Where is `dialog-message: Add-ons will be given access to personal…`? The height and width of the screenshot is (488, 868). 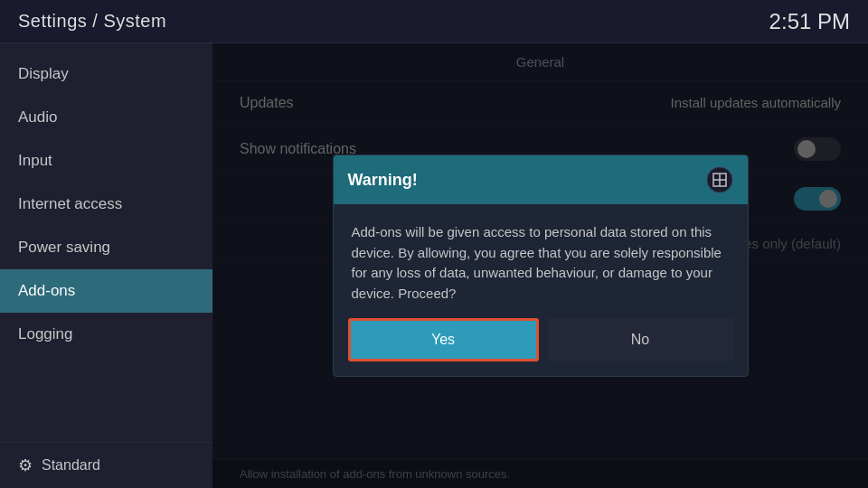
dialog-message: Add-ons will be given access to personal… is located at coordinates (537, 262).